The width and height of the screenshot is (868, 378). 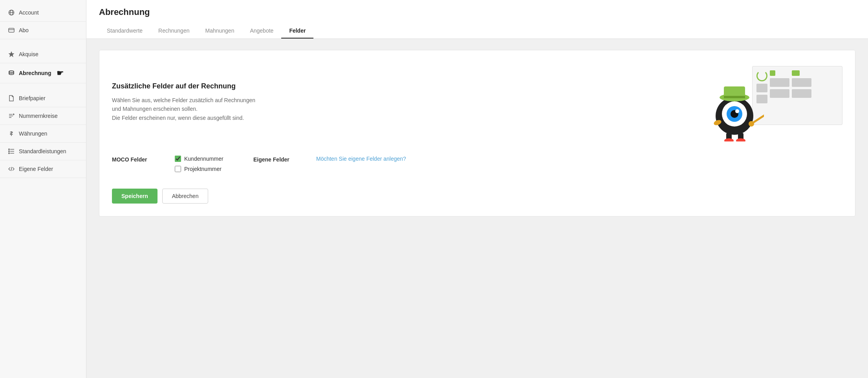 What do you see at coordinates (29, 13) in the screenshot?
I see `sidebar-item-account-label: Account` at bounding box center [29, 13].